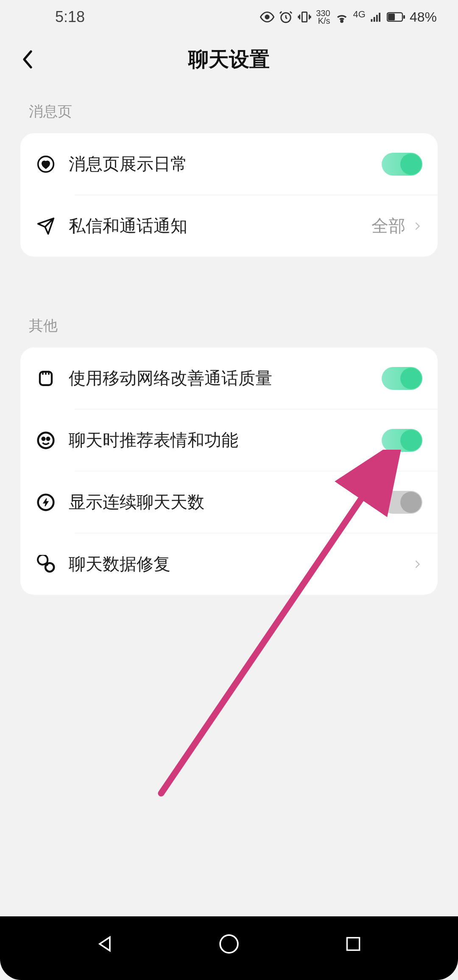 The height and width of the screenshot is (980, 458). What do you see at coordinates (105, 944) in the screenshot?
I see `nav-back-button` at bounding box center [105, 944].